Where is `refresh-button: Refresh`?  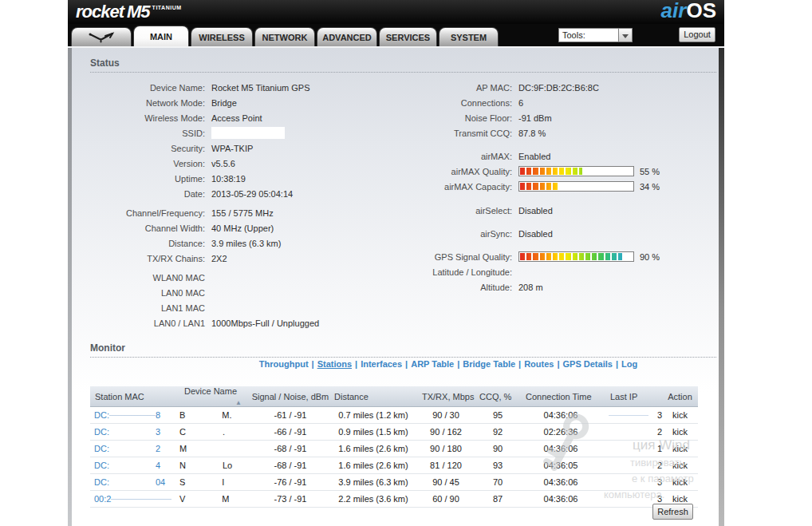 refresh-button: Refresh is located at coordinates (673, 512).